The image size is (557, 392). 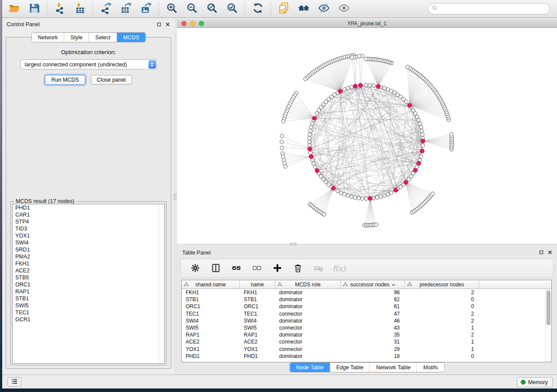 What do you see at coordinates (111, 80) in the screenshot?
I see `close-panel-button-mcds: Close panel` at bounding box center [111, 80].